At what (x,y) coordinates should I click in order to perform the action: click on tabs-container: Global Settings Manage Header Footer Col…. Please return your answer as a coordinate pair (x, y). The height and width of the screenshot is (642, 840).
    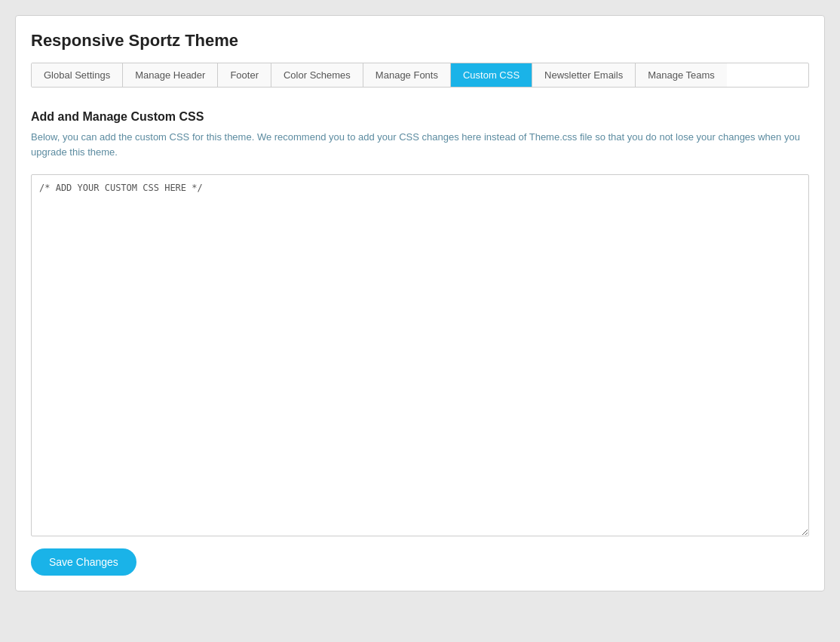
    Looking at the image, I should click on (420, 75).